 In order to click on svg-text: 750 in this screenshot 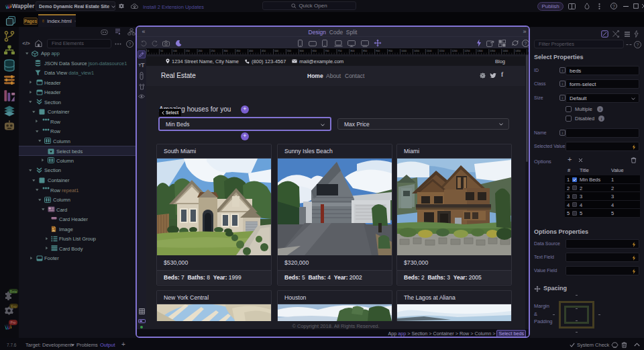, I will do `click(340, 51)`.